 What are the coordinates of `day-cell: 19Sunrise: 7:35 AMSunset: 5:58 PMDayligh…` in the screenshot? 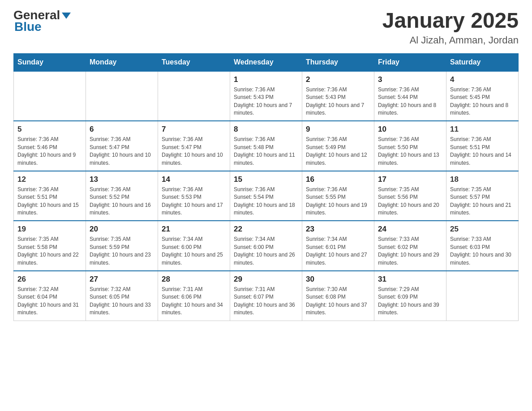 It's located at (50, 246).